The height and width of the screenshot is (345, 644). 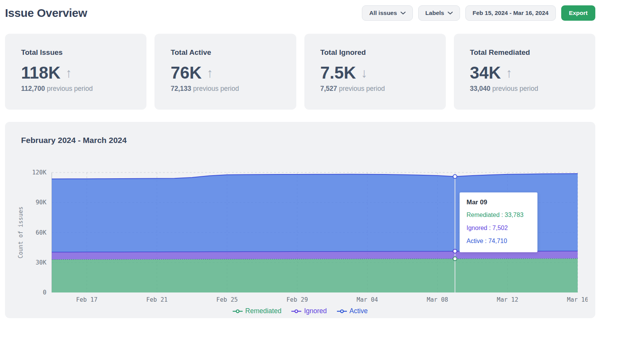 I want to click on filter-all-issues-dropdown: All issues, so click(x=387, y=13).